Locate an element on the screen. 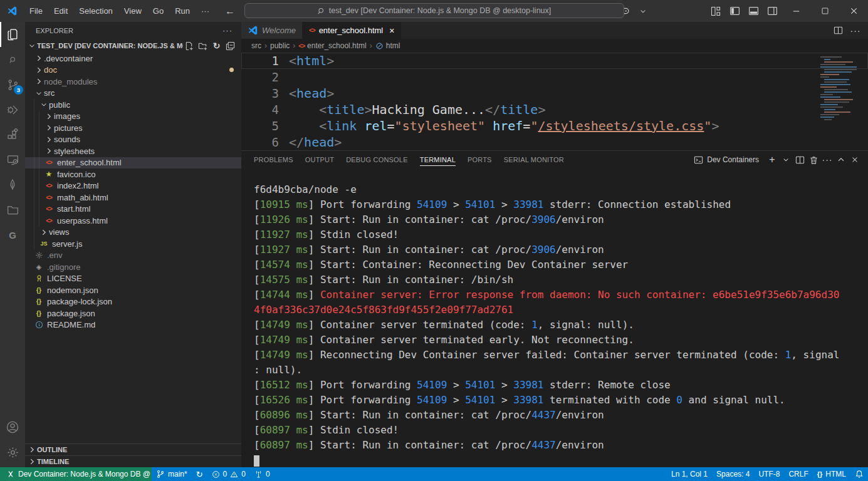  tree-item-pictures: pictures is located at coordinates (133, 128).